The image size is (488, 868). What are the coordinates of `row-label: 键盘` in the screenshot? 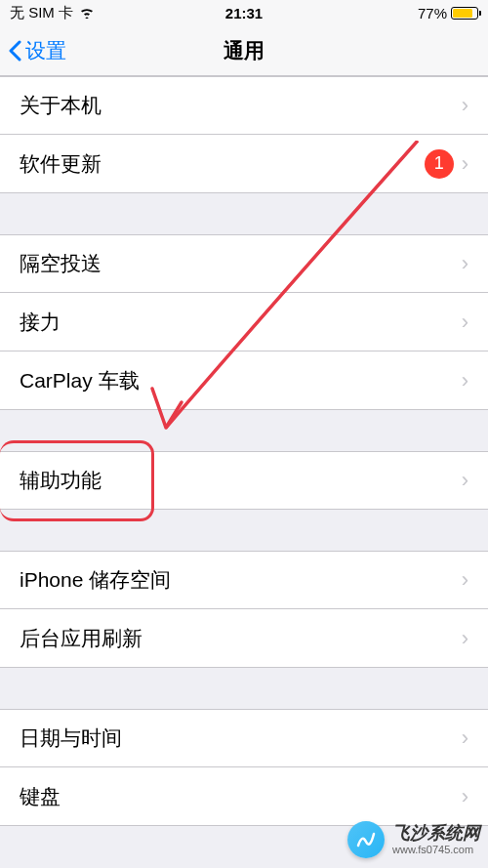 It's located at (236, 797).